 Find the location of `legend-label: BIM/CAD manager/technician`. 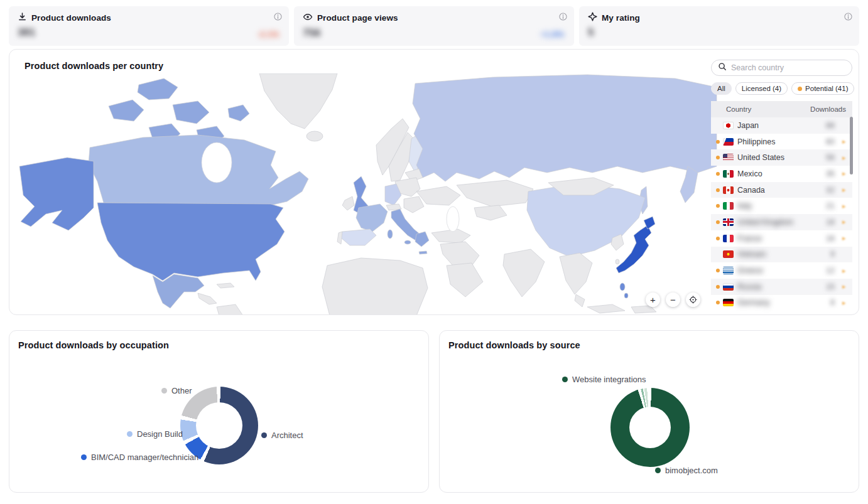

legend-label: BIM/CAD manager/technician is located at coordinates (144, 457).